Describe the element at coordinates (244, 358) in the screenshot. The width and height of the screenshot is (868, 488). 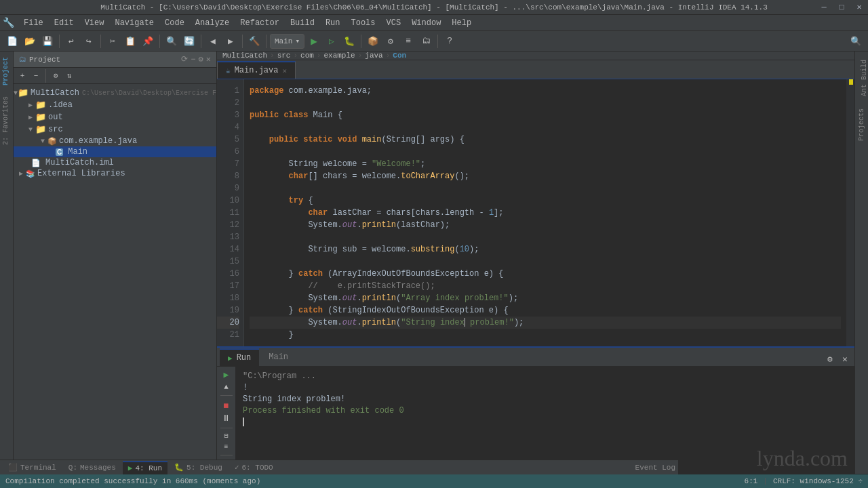
I see `run-tab-label: Run` at that location.